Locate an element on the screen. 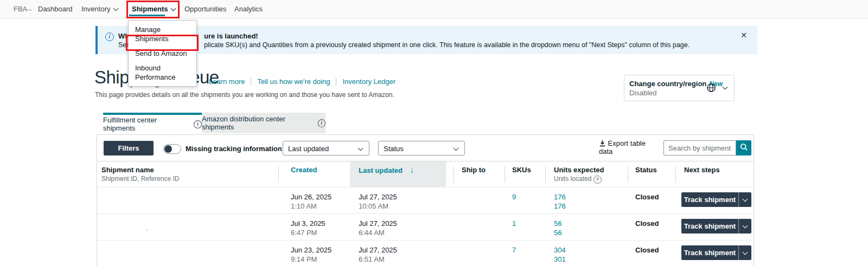 This screenshot has width=868, height=266. banner-body-fragment-right: plicate SKU(s) and Quantities from a pre… is located at coordinates (447, 45).